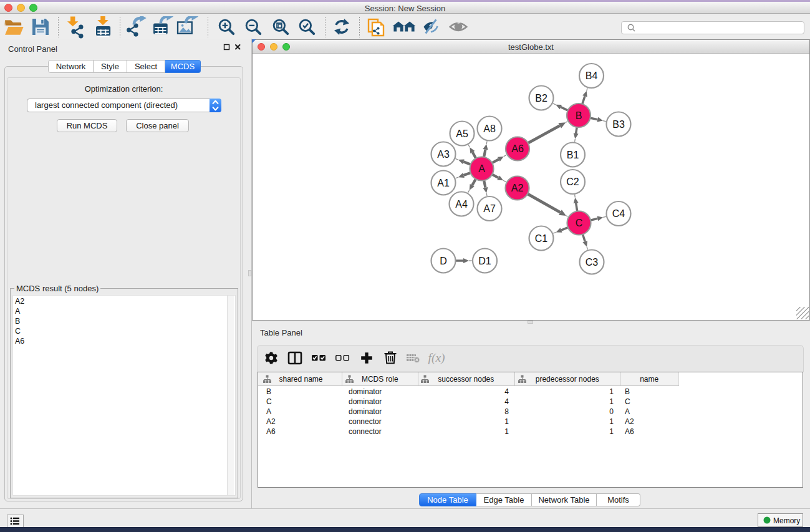 The width and height of the screenshot is (810, 532). Describe the element at coordinates (579, 223) in the screenshot. I see `svg-text: C` at that location.